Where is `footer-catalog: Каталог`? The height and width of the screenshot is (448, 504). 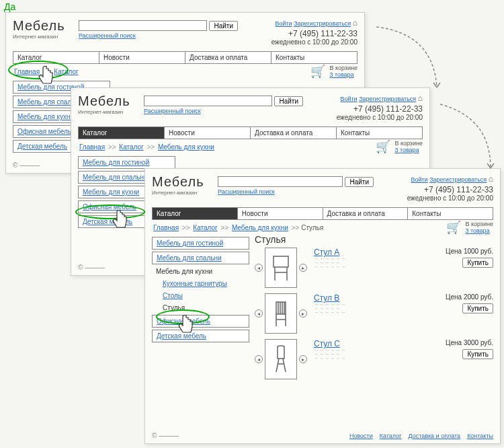 footer-catalog: Каталог is located at coordinates (391, 436).